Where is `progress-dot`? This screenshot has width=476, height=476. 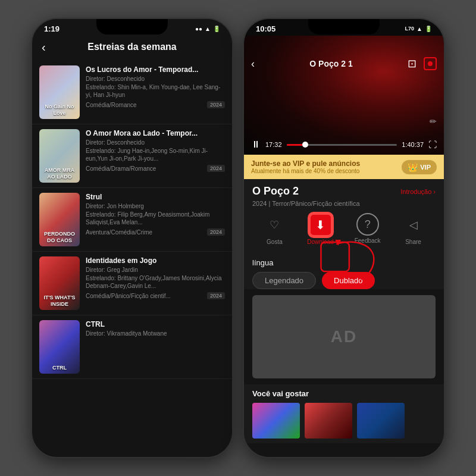 progress-dot is located at coordinates (305, 145).